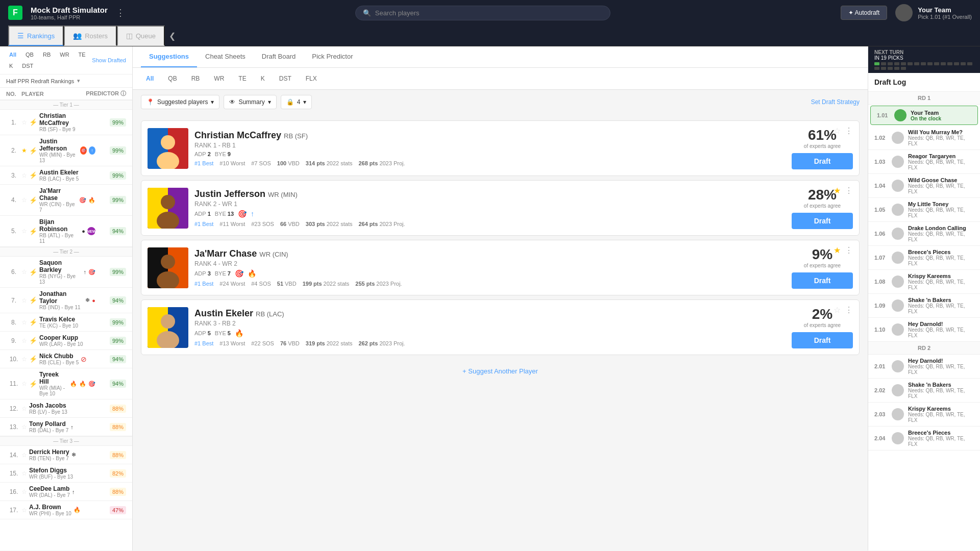  I want to click on main-filter-te: TE, so click(242, 79).